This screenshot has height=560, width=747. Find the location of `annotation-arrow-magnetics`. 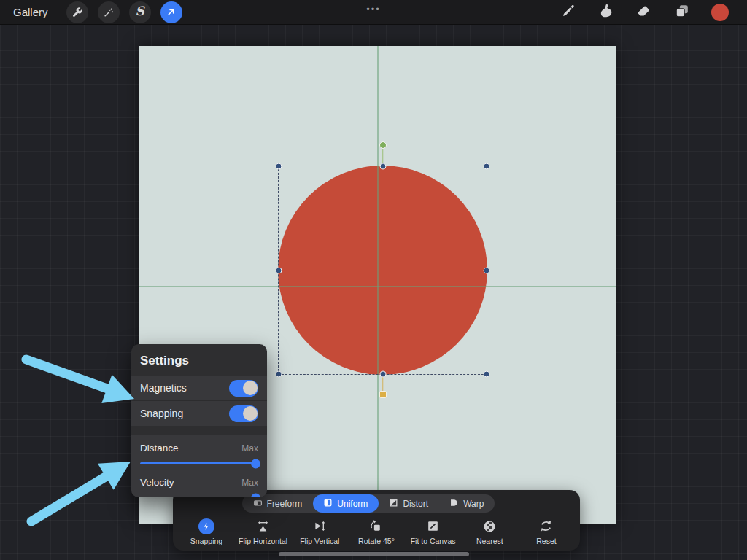

annotation-arrow-magnetics is located at coordinates (80, 381).